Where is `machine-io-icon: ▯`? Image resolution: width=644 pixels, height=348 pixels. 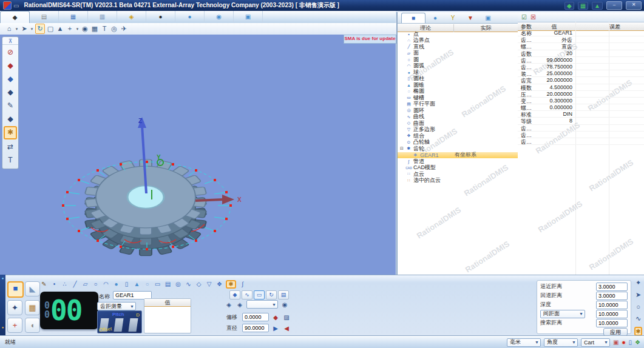 machine-io-icon: ▯ is located at coordinates (631, 342).